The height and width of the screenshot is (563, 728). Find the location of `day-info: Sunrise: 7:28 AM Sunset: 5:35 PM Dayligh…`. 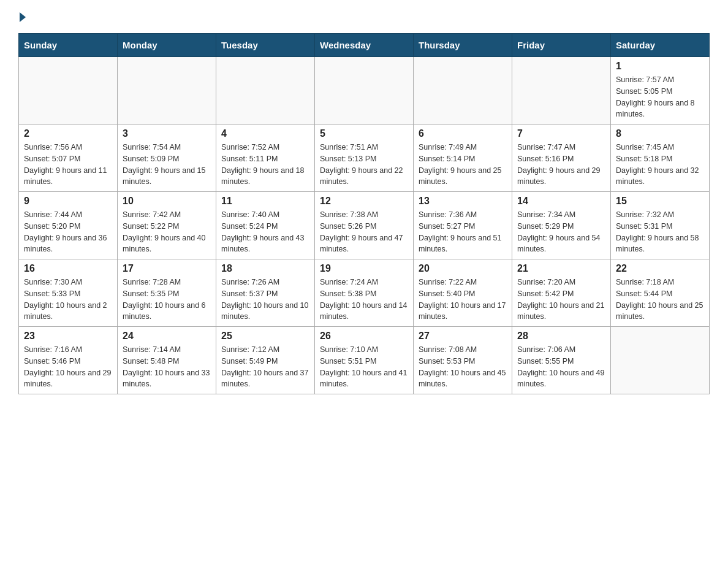

day-info: Sunrise: 7:28 AM Sunset: 5:35 PM Dayligh… is located at coordinates (167, 299).